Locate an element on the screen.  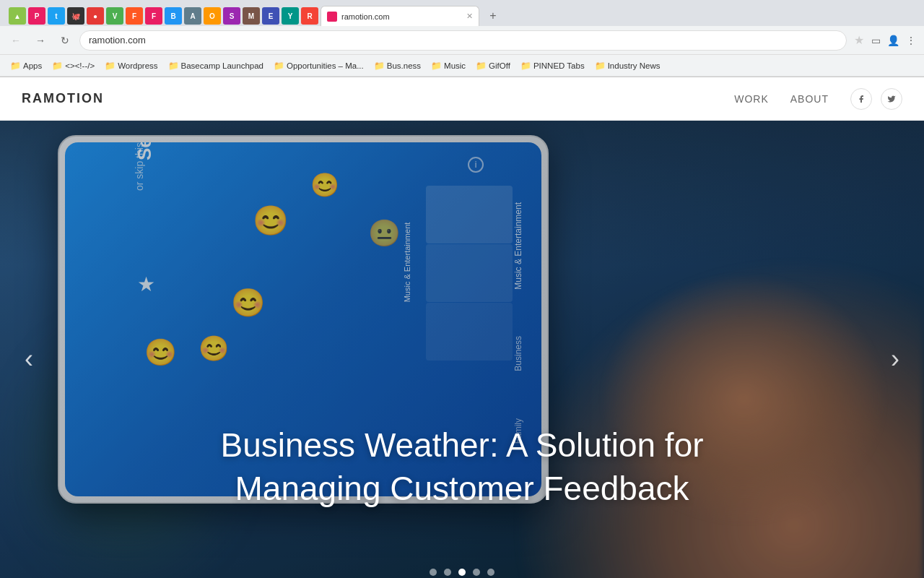
tab-favicon-7: F is located at coordinates (134, 16).